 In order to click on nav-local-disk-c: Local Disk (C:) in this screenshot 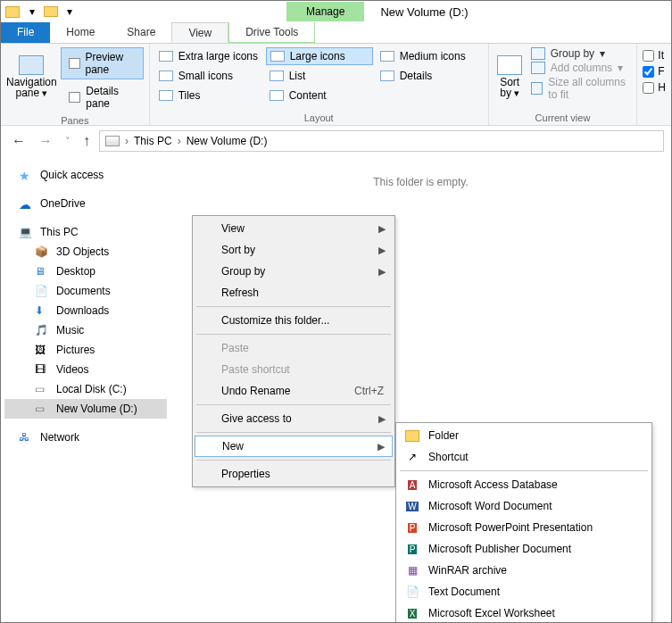, I will do `click(86, 389)`.